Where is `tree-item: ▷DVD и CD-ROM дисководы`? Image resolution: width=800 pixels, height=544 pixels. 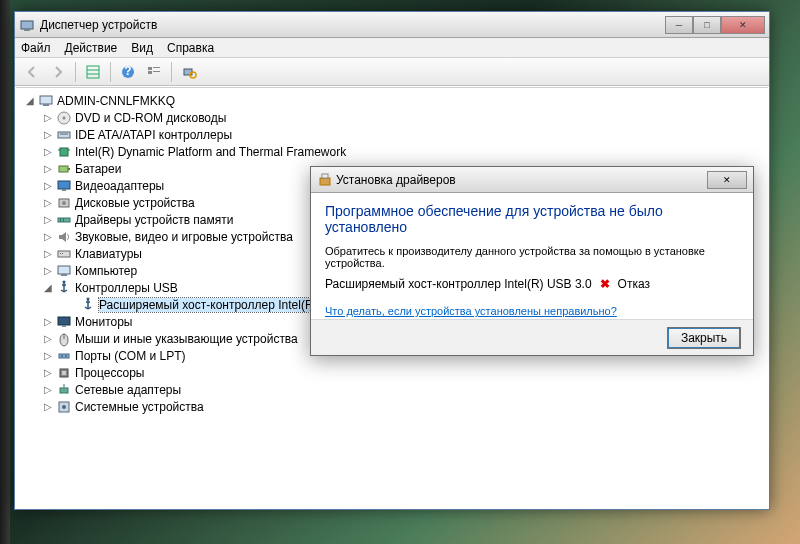 tree-item: ▷DVD и CD-ROM дисководы is located at coordinates (392, 118).